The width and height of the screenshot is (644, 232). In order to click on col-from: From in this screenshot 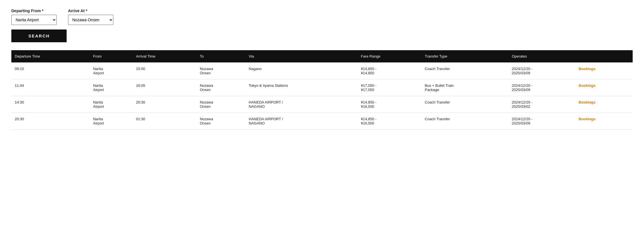, I will do `click(111, 56)`.